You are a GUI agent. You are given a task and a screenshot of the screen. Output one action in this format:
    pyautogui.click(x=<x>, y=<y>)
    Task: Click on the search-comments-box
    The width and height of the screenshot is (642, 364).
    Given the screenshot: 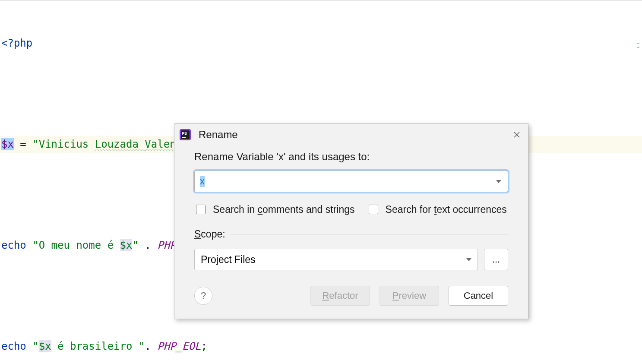 What is the action you would take?
    pyautogui.click(x=201, y=209)
    